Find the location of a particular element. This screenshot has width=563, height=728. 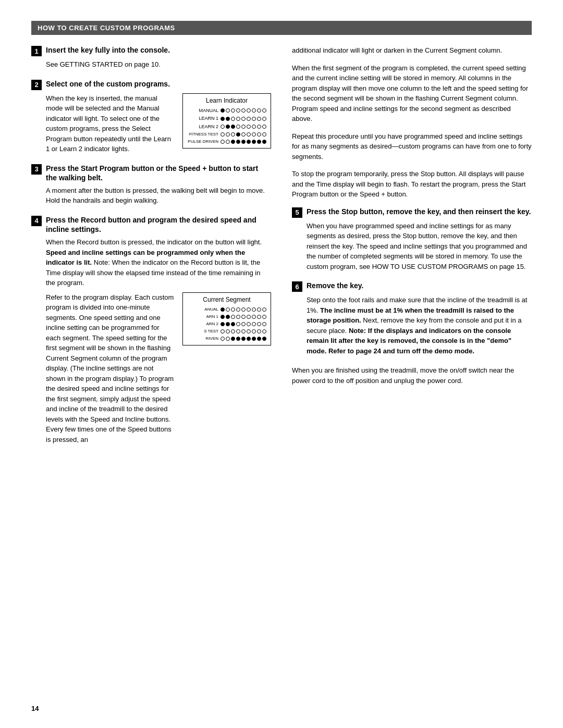

row-dots-manual is located at coordinates (243, 110).